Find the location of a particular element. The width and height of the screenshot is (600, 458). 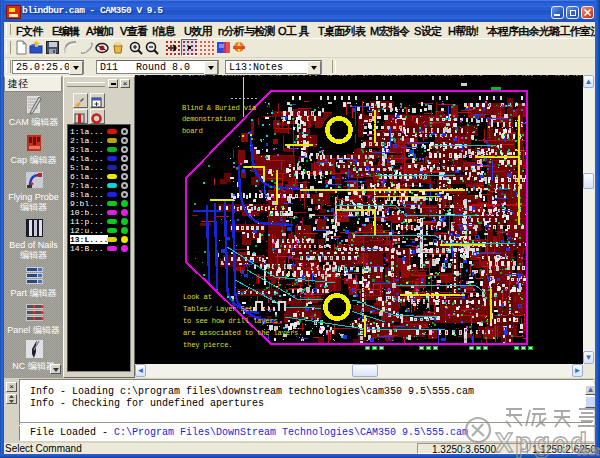

svg-text: Xpgod is located at coordinates (542, 443).